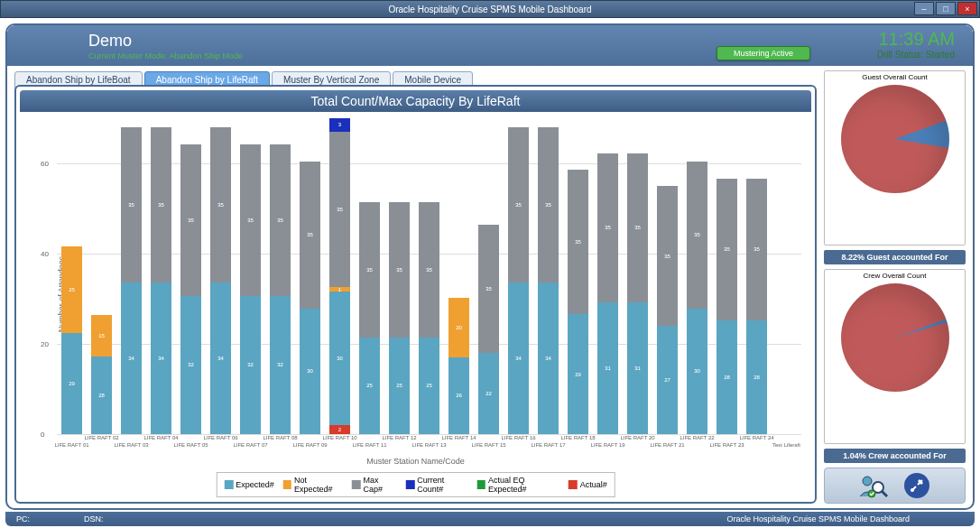 The width and height of the screenshot is (980, 528). I want to click on legend-label: Max Cap#, so click(380, 485).